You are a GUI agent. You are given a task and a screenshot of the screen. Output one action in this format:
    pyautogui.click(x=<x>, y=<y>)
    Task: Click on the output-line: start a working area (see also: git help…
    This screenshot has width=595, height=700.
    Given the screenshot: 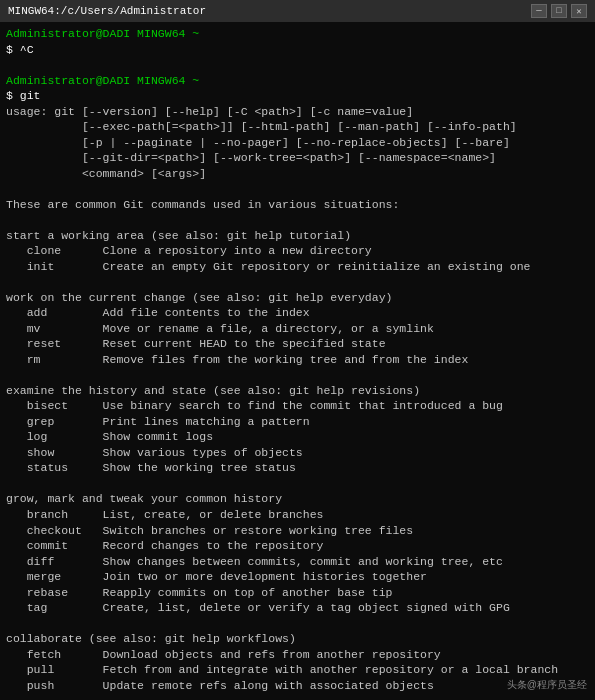 What is the action you would take?
    pyautogui.click(x=298, y=236)
    